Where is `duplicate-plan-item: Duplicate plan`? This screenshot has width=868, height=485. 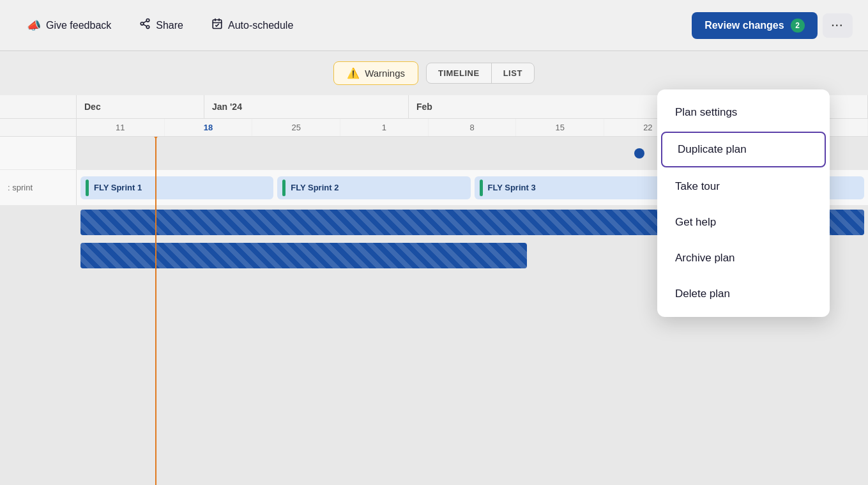
duplicate-plan-item: Duplicate plan is located at coordinates (743, 150).